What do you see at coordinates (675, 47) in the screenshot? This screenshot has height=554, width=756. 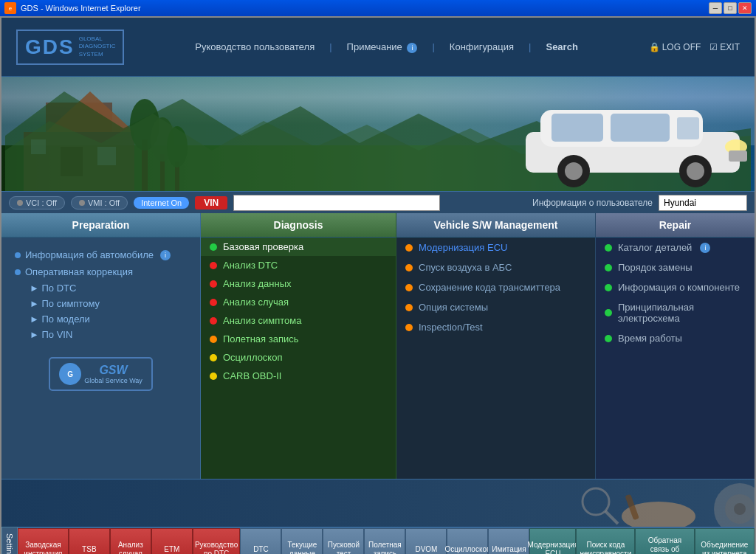 I see `logoff-button: 🔒 LOG OFF` at bounding box center [675, 47].